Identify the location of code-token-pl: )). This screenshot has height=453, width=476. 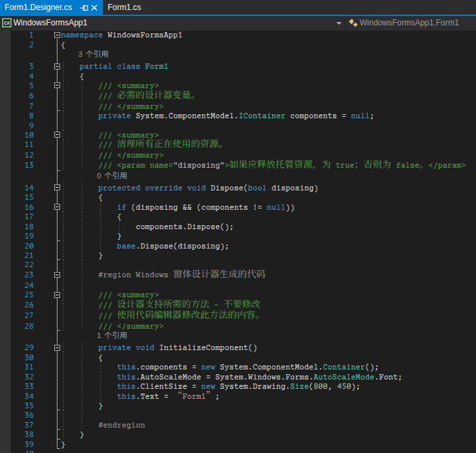
(290, 207).